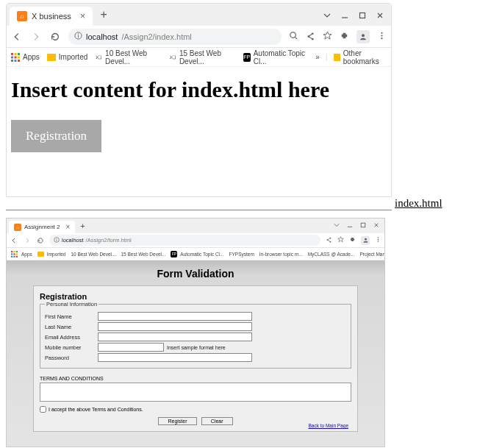 This screenshot has height=448, width=491. I want to click on bookmark-label: FYPSystem, so click(242, 255).